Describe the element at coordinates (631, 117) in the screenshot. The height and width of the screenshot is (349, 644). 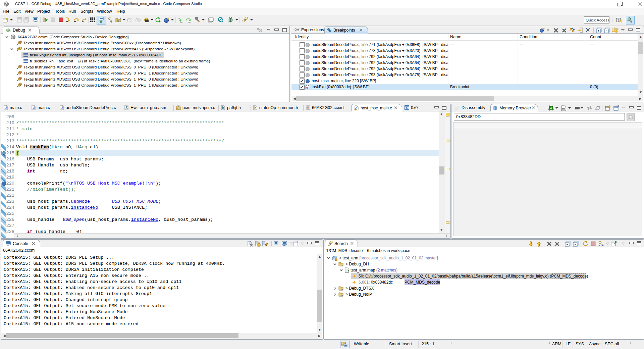
I see `svg-text: D` at that location.